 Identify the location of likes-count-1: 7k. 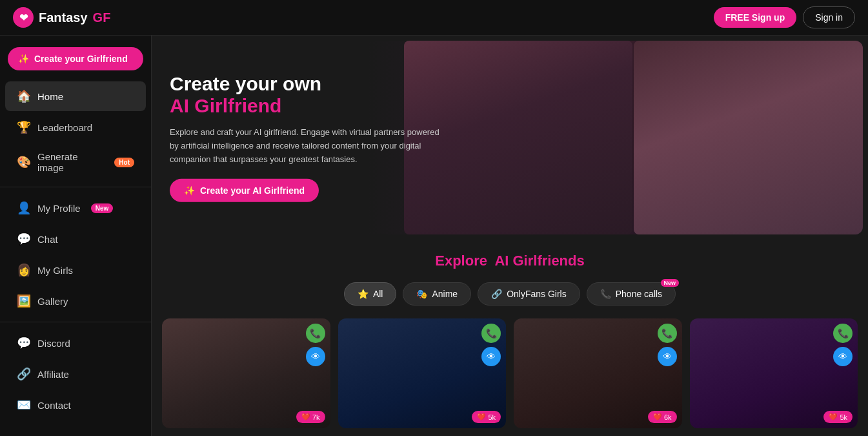
(316, 417).